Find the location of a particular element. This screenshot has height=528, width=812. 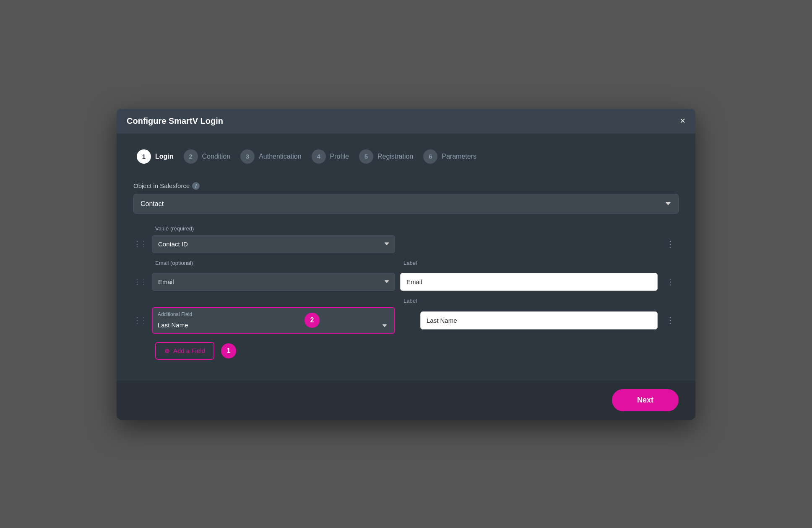

last-name-drag-handle: ⋮⋮ is located at coordinates (140, 320).